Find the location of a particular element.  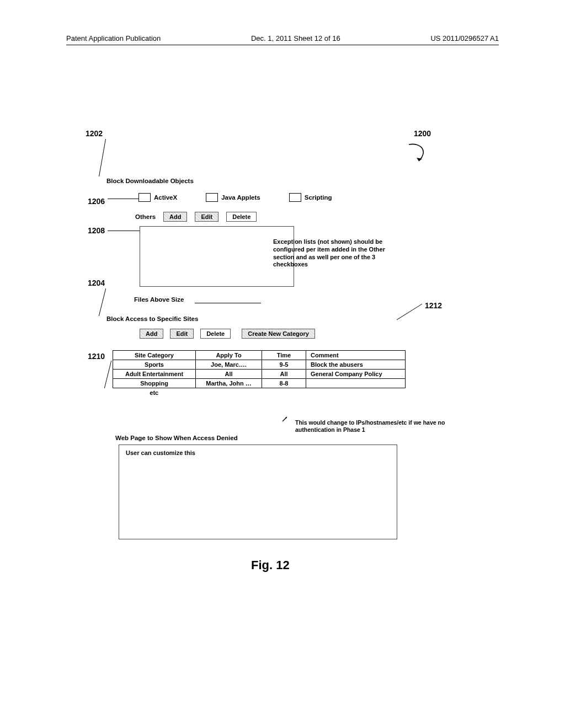

block-access-title: Block Access to Specific Sites is located at coordinates (152, 319).